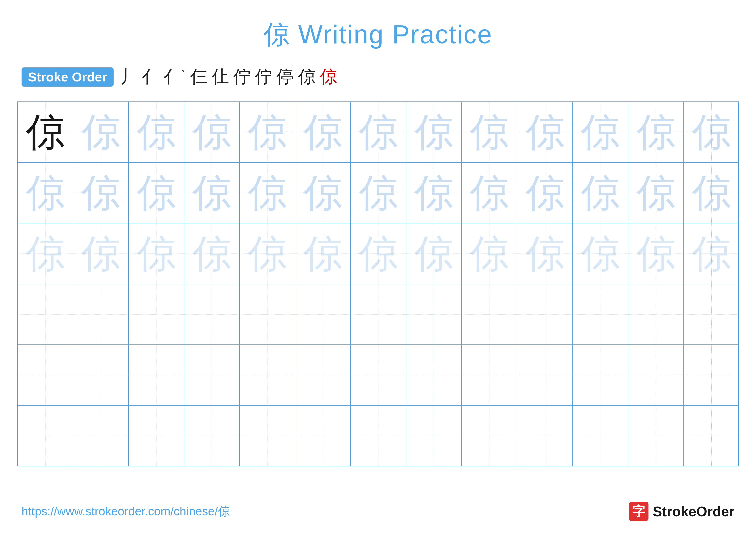 This screenshot has width=756, height=534. Describe the element at coordinates (307, 77) in the screenshot. I see `stroke-9: 倞` at that location.